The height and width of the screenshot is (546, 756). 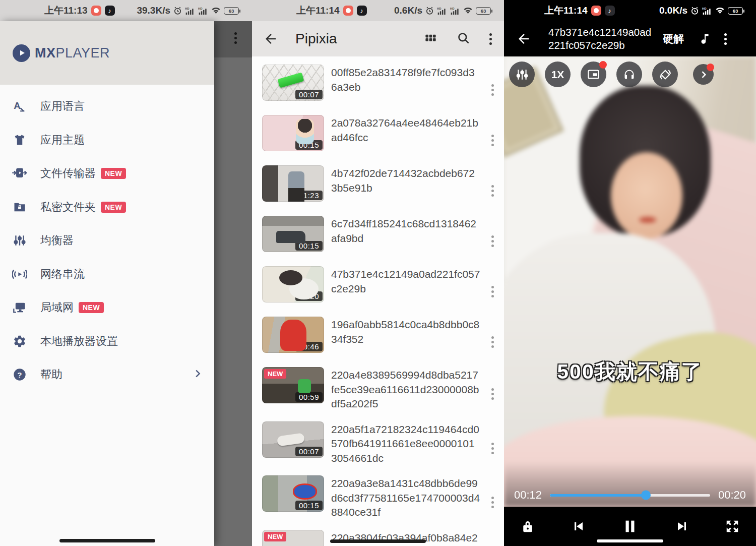 I want to click on menu-item-app-theme: 应用主题, so click(x=107, y=140).